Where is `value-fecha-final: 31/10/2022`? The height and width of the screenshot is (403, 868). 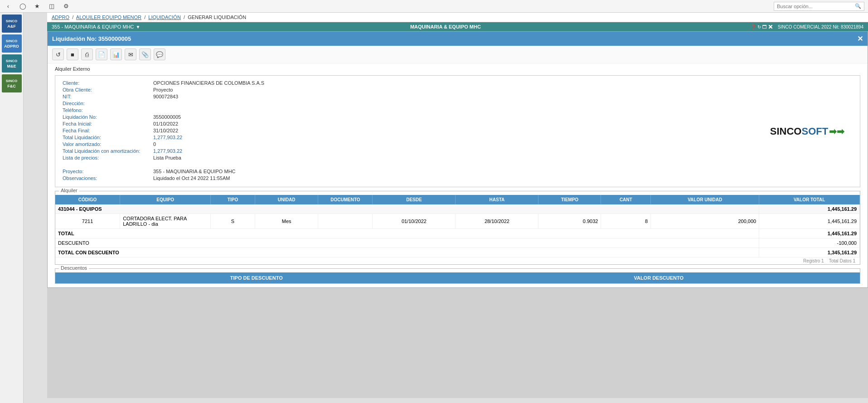 value-fecha-final: 31/10/2022 is located at coordinates (166, 131).